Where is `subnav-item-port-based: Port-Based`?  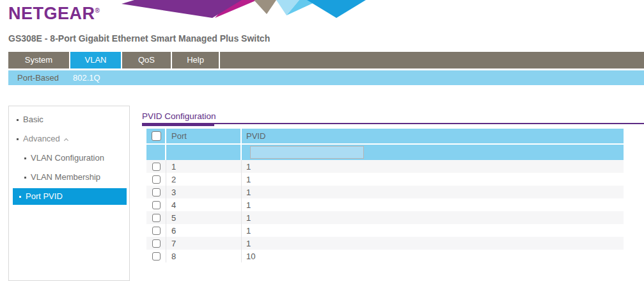
subnav-item-port-based: Port-Based is located at coordinates (38, 78).